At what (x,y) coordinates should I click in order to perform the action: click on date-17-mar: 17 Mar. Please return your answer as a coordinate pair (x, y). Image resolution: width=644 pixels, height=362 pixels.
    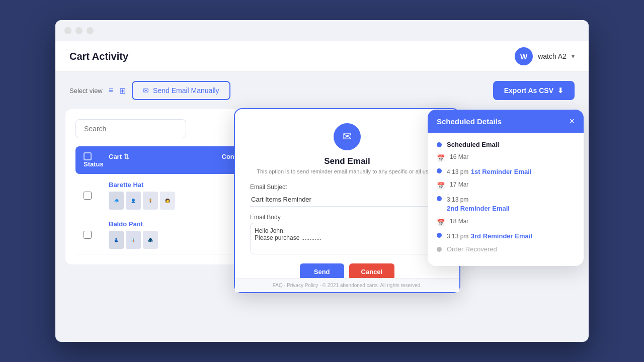
    Looking at the image, I should click on (459, 185).